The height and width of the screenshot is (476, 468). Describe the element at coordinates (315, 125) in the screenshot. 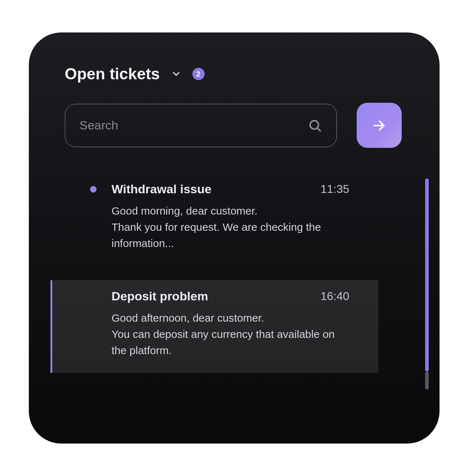

I see `search-icon` at that location.